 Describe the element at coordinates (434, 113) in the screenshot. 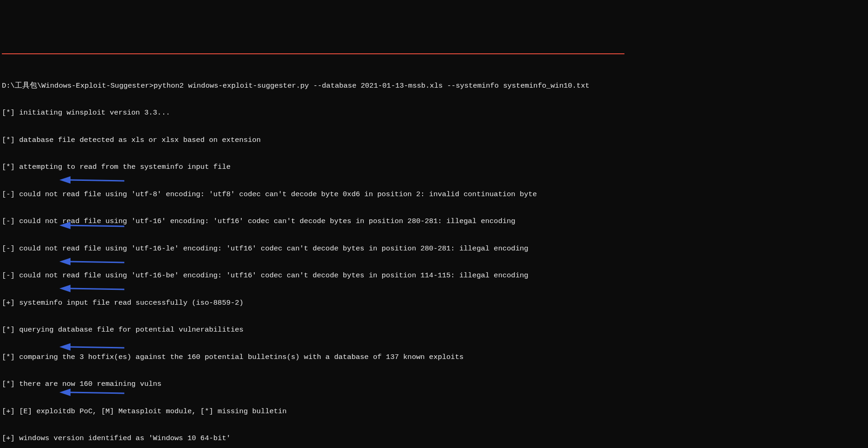

I see `output-line: [*] initiating winsploit version 3.3...` at that location.